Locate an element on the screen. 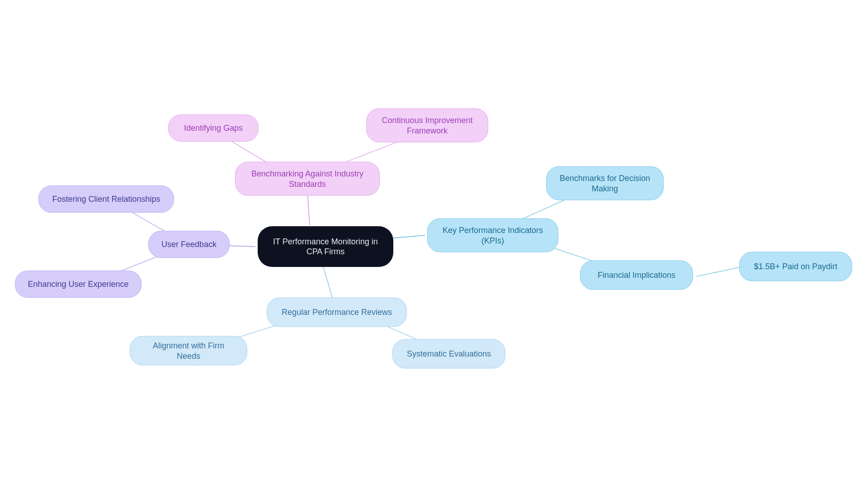  kpi-financial-node: Financial Implications is located at coordinates (637, 275).